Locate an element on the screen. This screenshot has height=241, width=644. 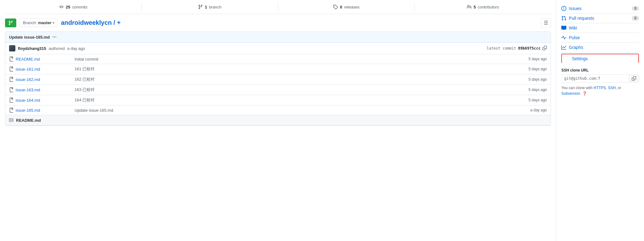
commits-icon is located at coordinates (61, 7).